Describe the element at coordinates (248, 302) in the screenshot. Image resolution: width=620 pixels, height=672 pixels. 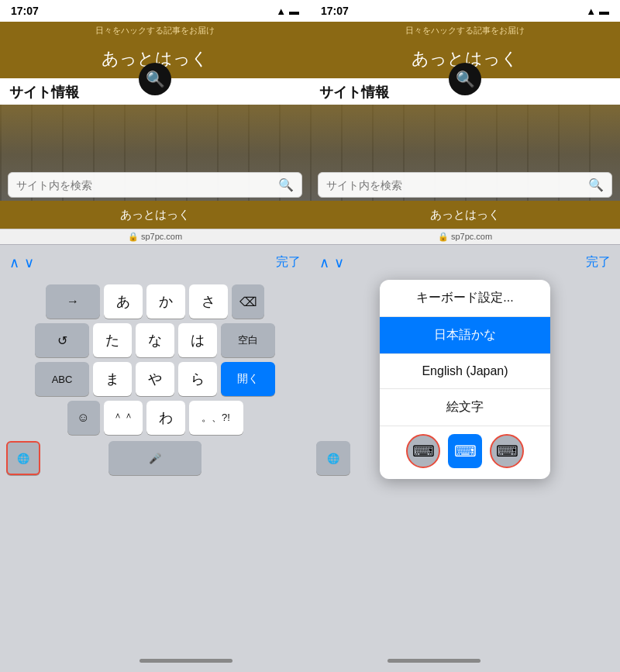
I see `key-backspace-left: ⌫` at that location.